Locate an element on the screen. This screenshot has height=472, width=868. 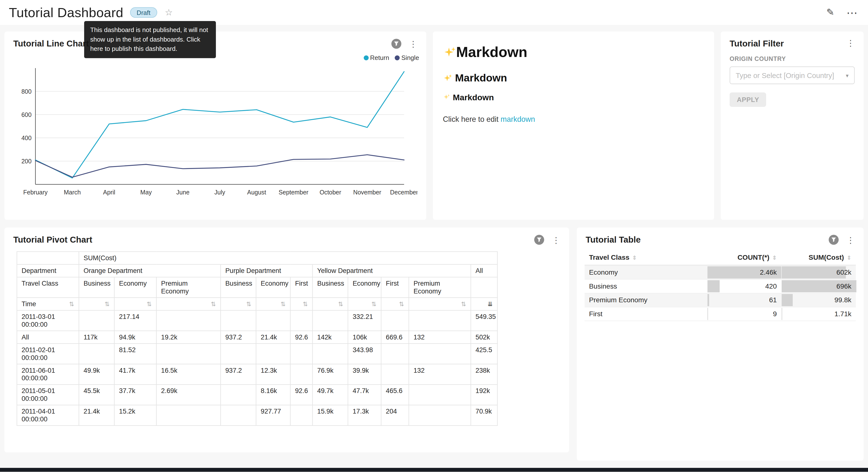
markdown-heading-2: Markdown is located at coordinates (574, 78).